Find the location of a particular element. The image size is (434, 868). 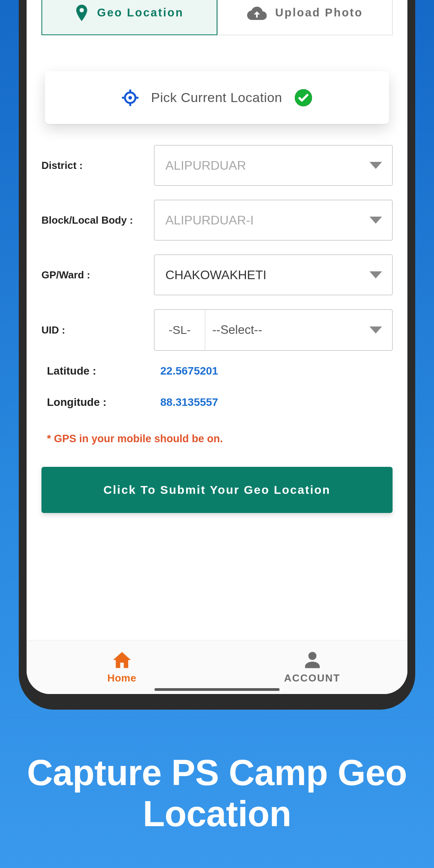

district-label: District : is located at coordinates (98, 166).